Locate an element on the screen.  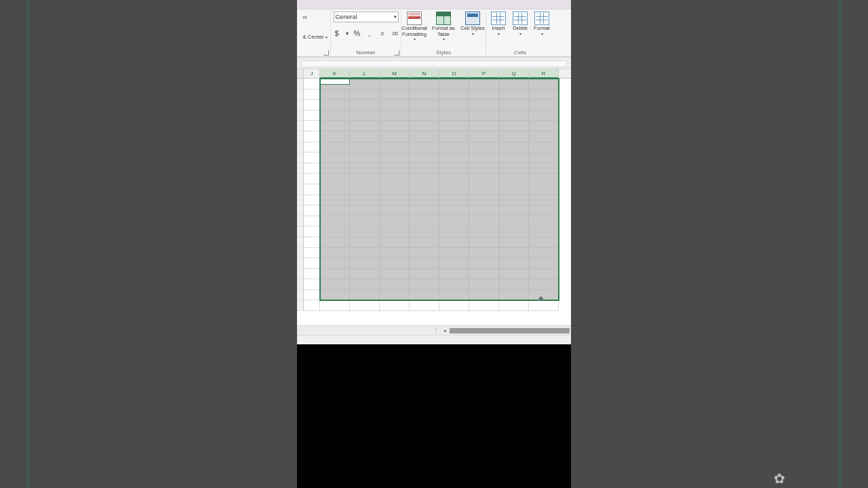
col-header-L: L is located at coordinates (365, 73).